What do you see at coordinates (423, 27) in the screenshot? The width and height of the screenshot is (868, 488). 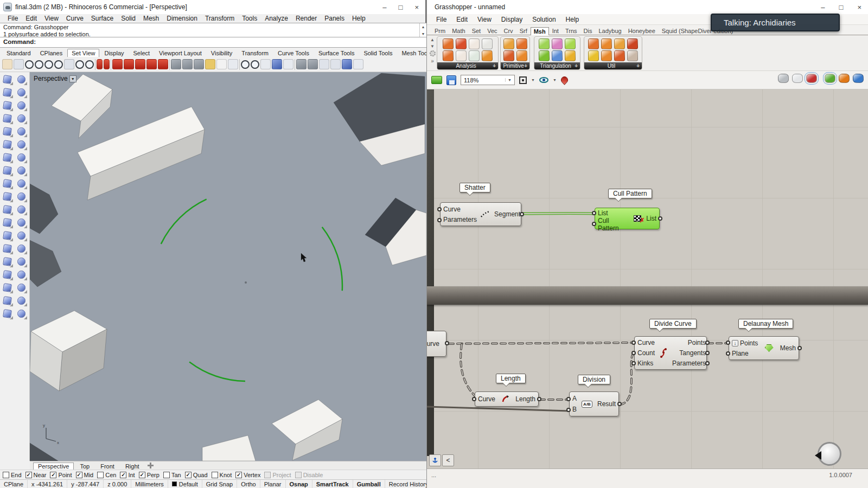 I see `scroll-up-icon: ▲` at bounding box center [423, 27].